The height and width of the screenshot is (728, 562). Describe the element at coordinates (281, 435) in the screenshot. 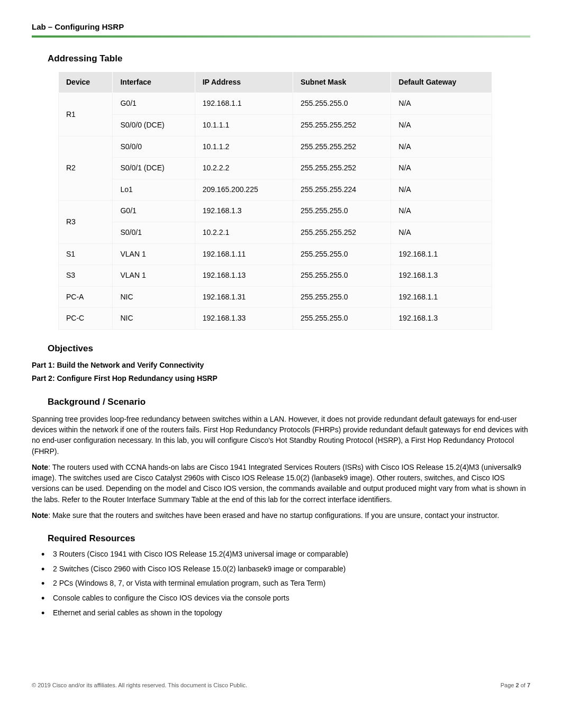

I see `background-p1: Spanning tree provides loop-free redunda…` at that location.